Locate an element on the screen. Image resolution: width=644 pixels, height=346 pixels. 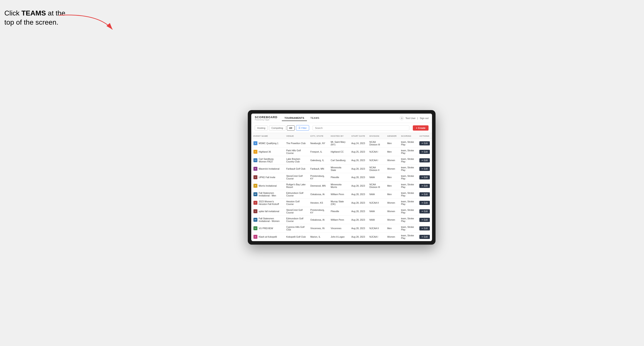
city-cell: Prestonsburg, KY is located at coordinates (318, 211).